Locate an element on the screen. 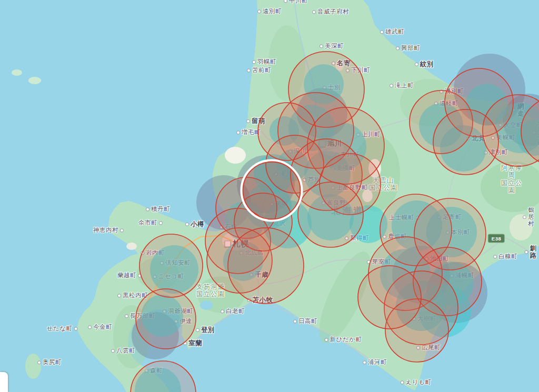  map-control-corner is located at coordinates (4, 382).